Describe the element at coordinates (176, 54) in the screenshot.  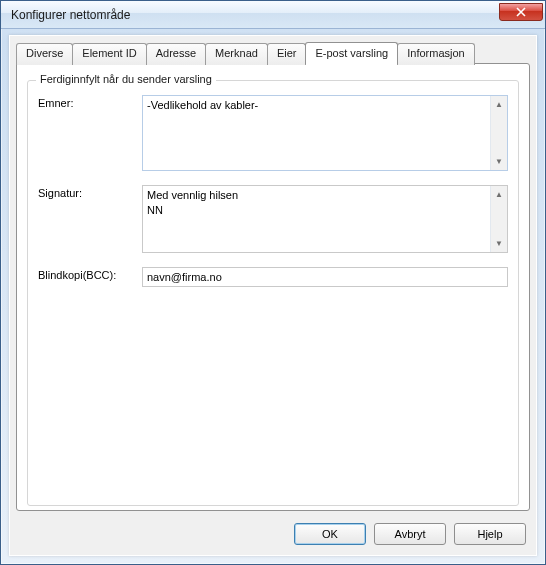
I see `tab-adresse: Adresse` at that location.